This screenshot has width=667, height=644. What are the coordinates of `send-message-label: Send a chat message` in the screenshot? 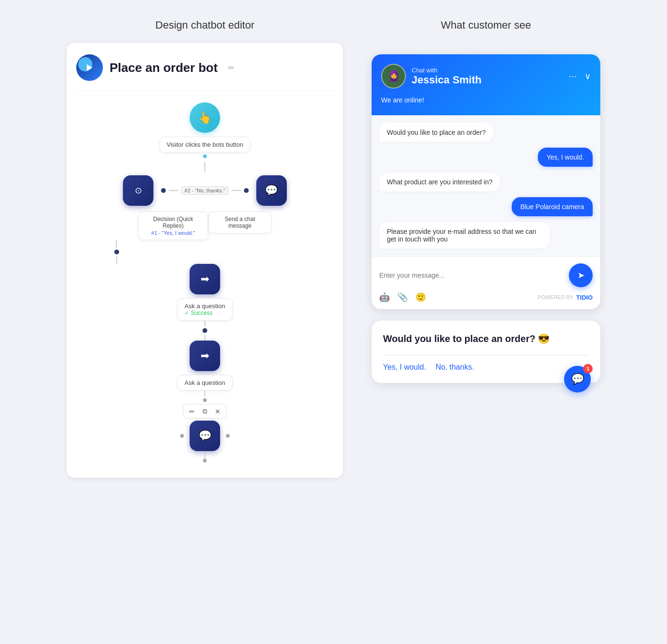 It's located at (240, 222).